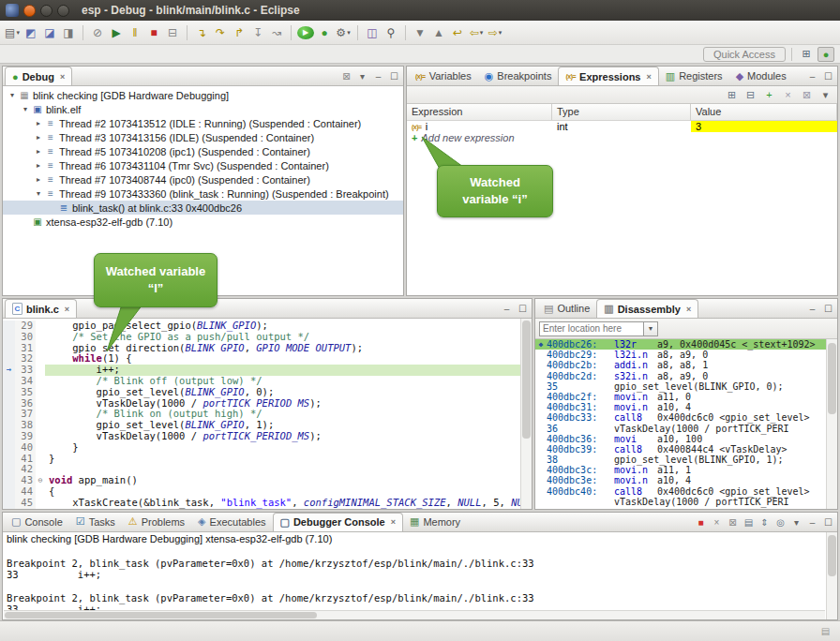  What do you see at coordinates (202, 124) in the screenshot?
I see `tree-item: ▸≡Thread #2 1073413512 (IDLE : Running) …` at bounding box center [202, 124].